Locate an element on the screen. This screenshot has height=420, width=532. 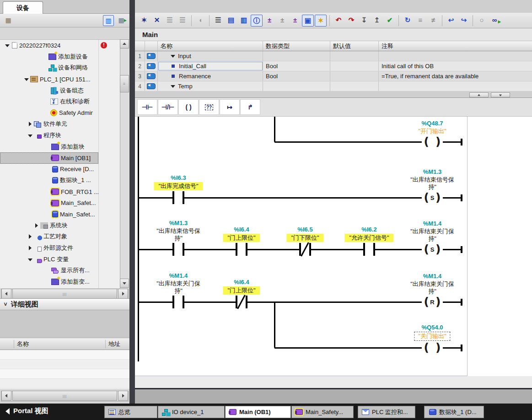
tree-item-Receive-D-: Receive [D... is located at coordinates (49, 169).